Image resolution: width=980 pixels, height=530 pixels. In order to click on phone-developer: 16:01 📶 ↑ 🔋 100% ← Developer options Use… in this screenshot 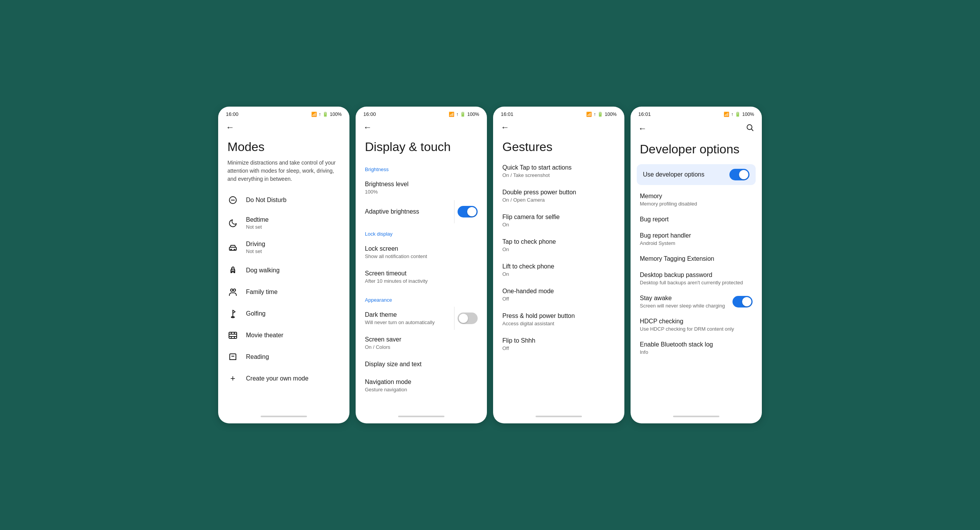, I will do `click(696, 265)`.